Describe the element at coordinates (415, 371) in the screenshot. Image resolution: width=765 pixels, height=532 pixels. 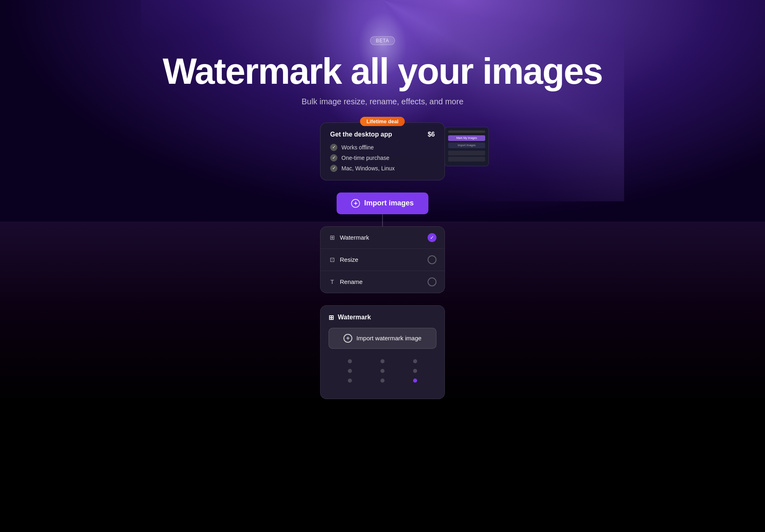
I see `dot-mid-right` at that location.